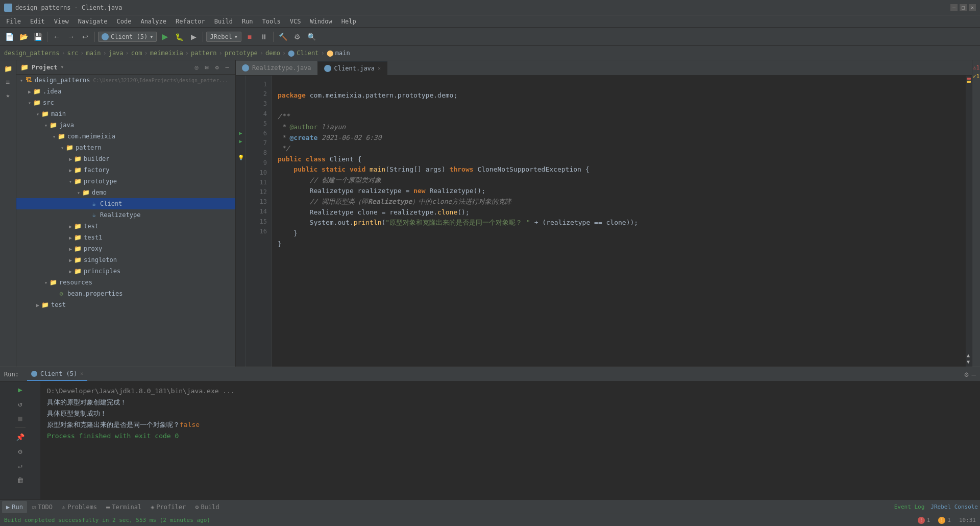 Image resolution: width=980 pixels, height=526 pixels. Describe the element at coordinates (297, 37) in the screenshot. I see `sdk-button: ⚙` at that location.